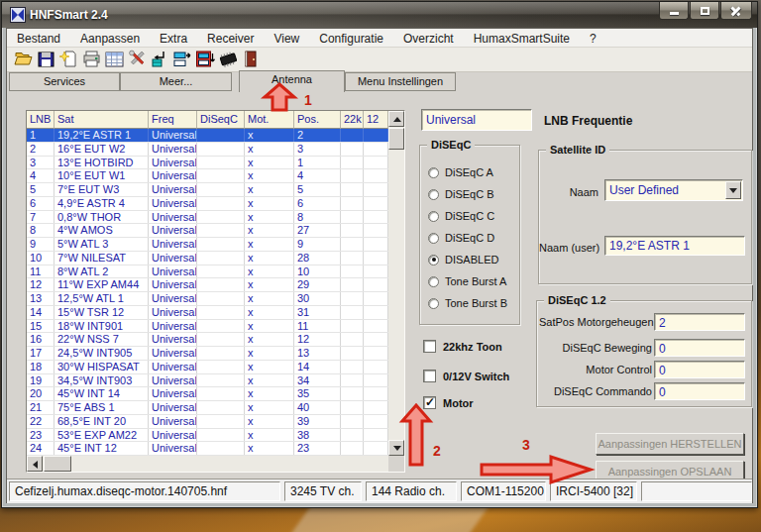  I want to click on menu-item-overzicht: Overzicht, so click(428, 38).